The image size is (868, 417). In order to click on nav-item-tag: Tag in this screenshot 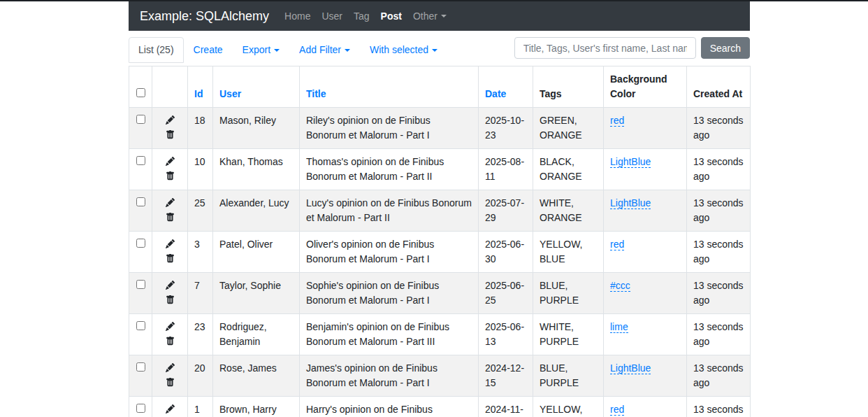, I will do `click(362, 17)`.